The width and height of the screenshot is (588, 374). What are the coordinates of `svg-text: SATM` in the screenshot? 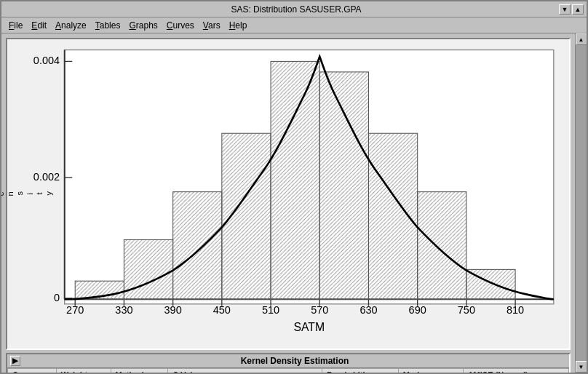 It's located at (309, 327).